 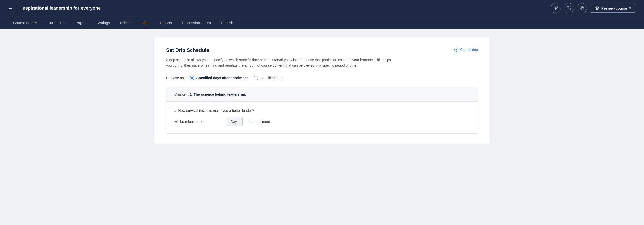 What do you see at coordinates (279, 63) in the screenshot?
I see `card-description: A drip schedule allows you to specify on…` at bounding box center [279, 63].